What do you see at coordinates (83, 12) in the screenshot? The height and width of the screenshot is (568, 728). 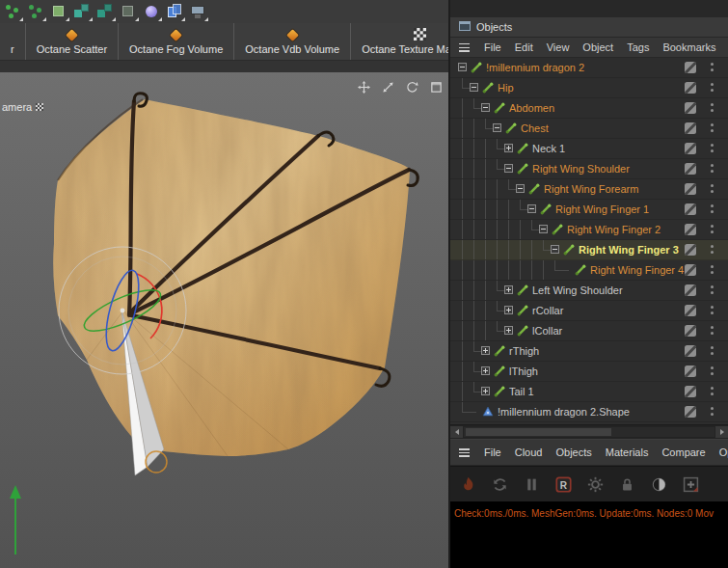 I see `metaball-icon` at bounding box center [83, 12].